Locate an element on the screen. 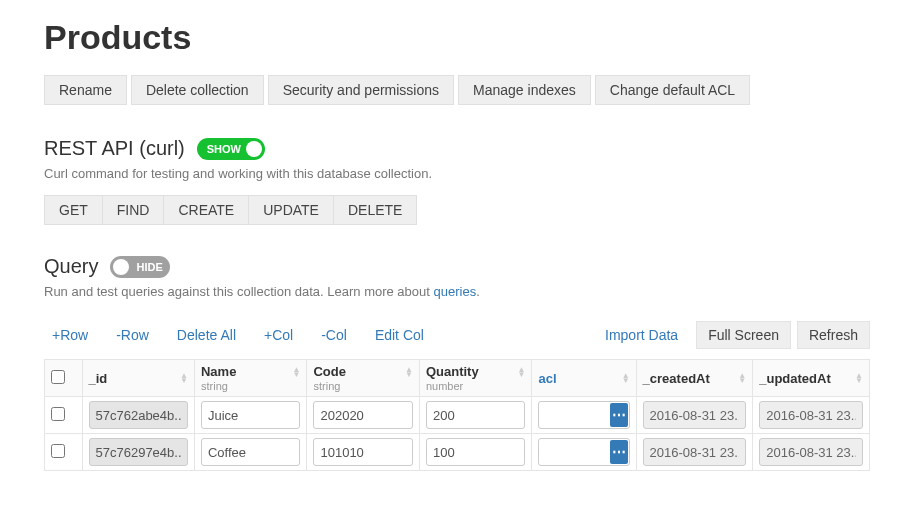  rest-api-heading: REST API (curl) is located at coordinates (114, 148).